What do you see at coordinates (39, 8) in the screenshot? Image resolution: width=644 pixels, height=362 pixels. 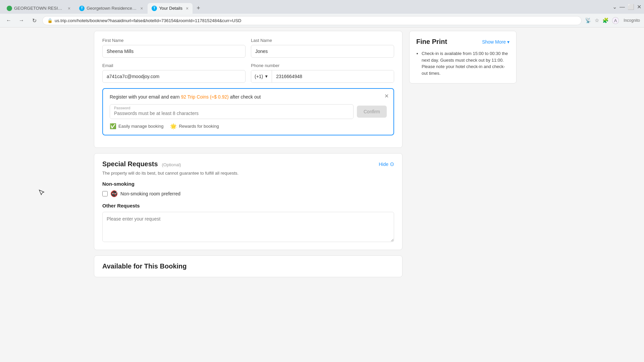 I see `tab-label-1: GEORGETOWN RESIDENCES BY` at bounding box center [39, 8].